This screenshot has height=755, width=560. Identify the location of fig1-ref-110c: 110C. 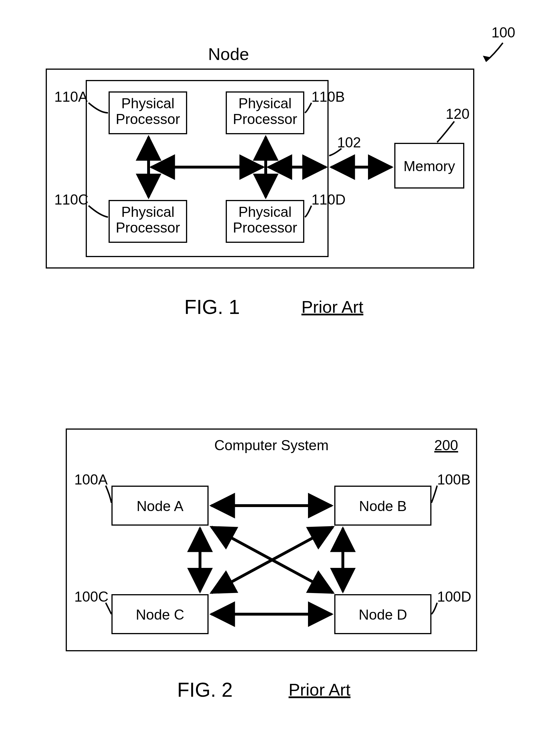
(71, 200).